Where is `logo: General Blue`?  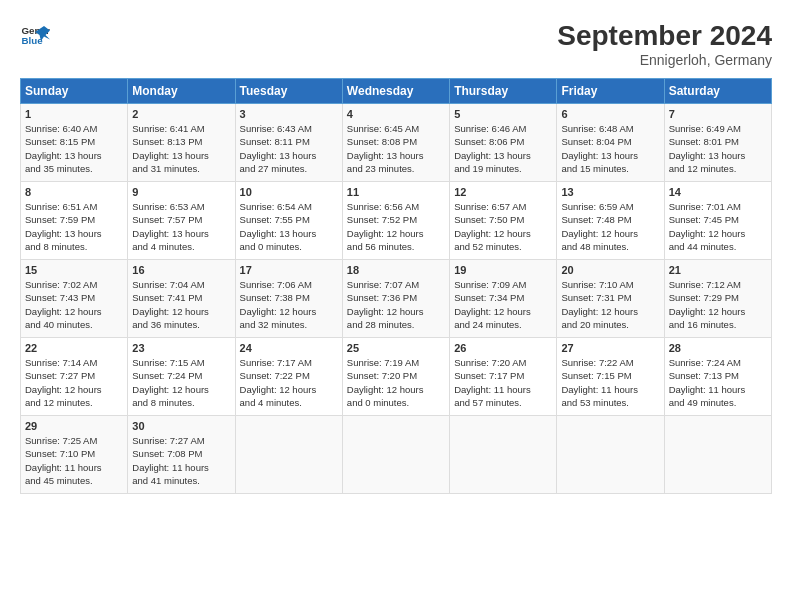
logo: General Blue is located at coordinates (35, 35).